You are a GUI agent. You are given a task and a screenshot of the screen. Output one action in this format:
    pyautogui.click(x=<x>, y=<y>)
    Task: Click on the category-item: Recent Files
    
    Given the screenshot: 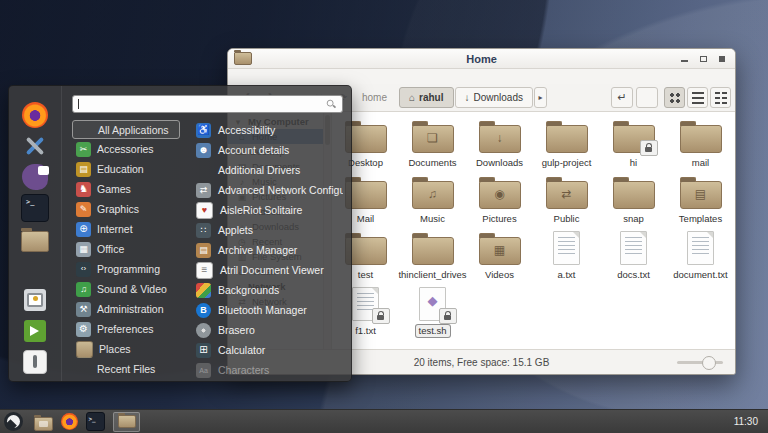 What is the action you would take?
    pyautogui.click(x=126, y=369)
    